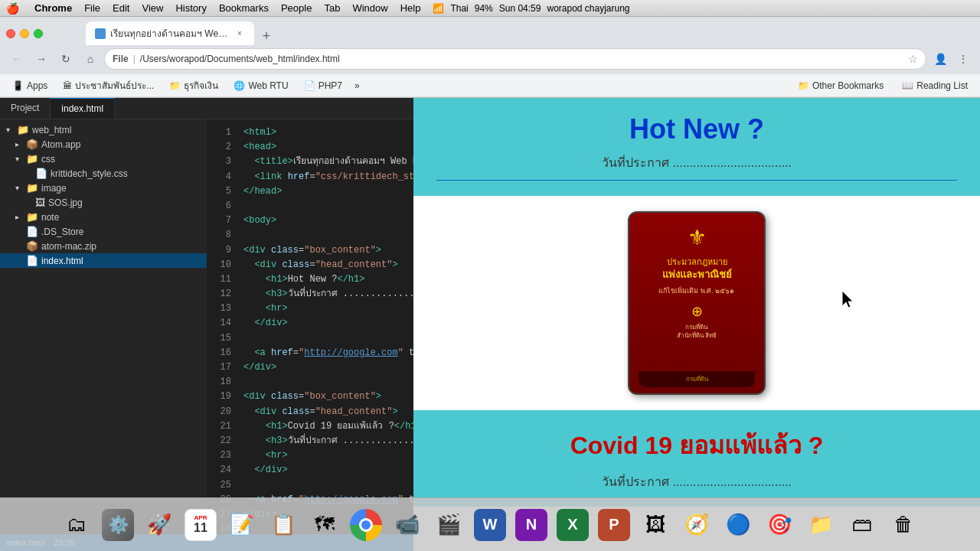  I want to click on dock-notes: 📋, so click(283, 525).